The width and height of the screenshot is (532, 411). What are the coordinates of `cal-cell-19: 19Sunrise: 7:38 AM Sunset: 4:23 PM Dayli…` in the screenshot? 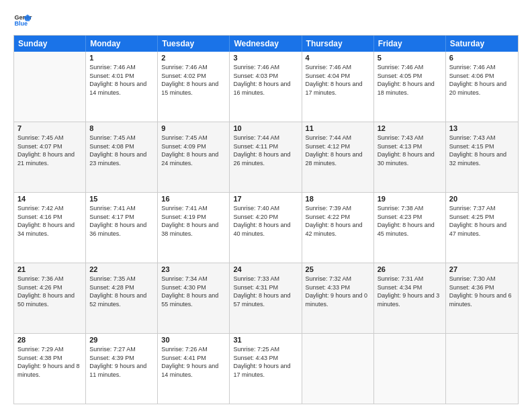 It's located at (410, 228).